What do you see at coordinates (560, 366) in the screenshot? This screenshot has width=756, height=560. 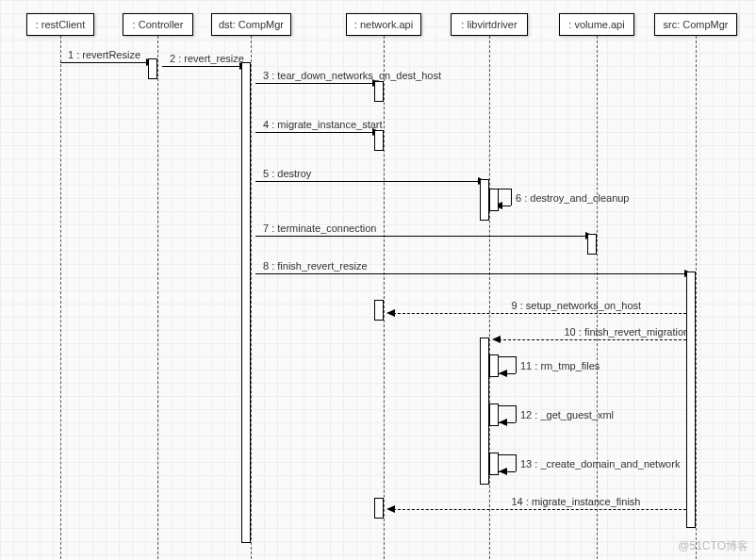 I see `msg-label-11: 11 : rm_tmp_files` at bounding box center [560, 366].